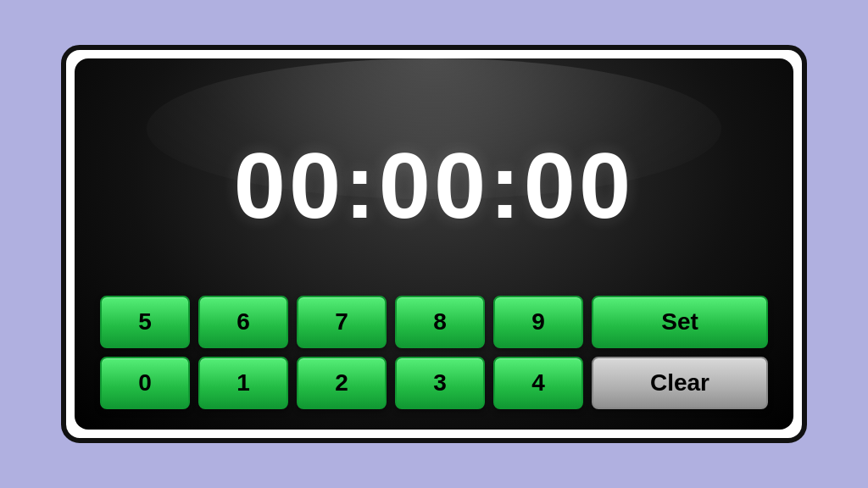 This screenshot has height=488, width=868. I want to click on set-button: Set, so click(680, 322).